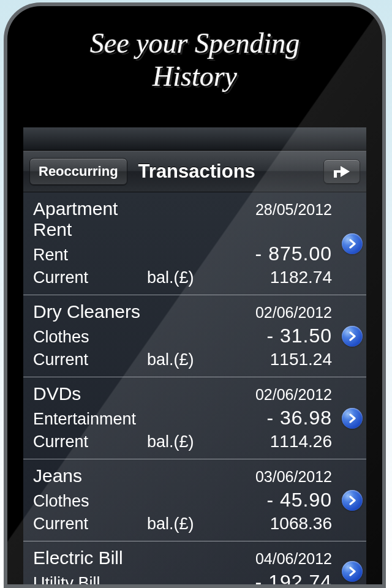 This screenshot has width=392, height=588. What do you see at coordinates (90, 219) in the screenshot?
I see `transaction-title: Apartment Rent` at bounding box center [90, 219].